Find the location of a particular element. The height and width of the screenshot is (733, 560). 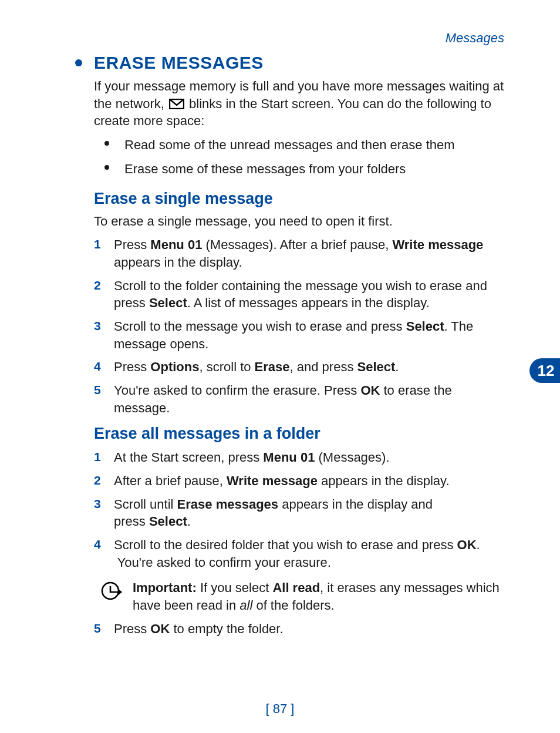

list-item: Erase some of these messages from your f… is located at coordinates (303, 169).